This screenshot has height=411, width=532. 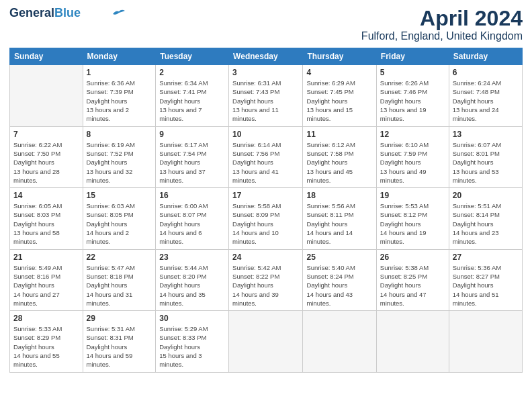 What do you see at coordinates (266, 56) in the screenshot?
I see `calendar-header-row: Sunday Monday Tuesday Wednesday Thursday…` at bounding box center [266, 56].